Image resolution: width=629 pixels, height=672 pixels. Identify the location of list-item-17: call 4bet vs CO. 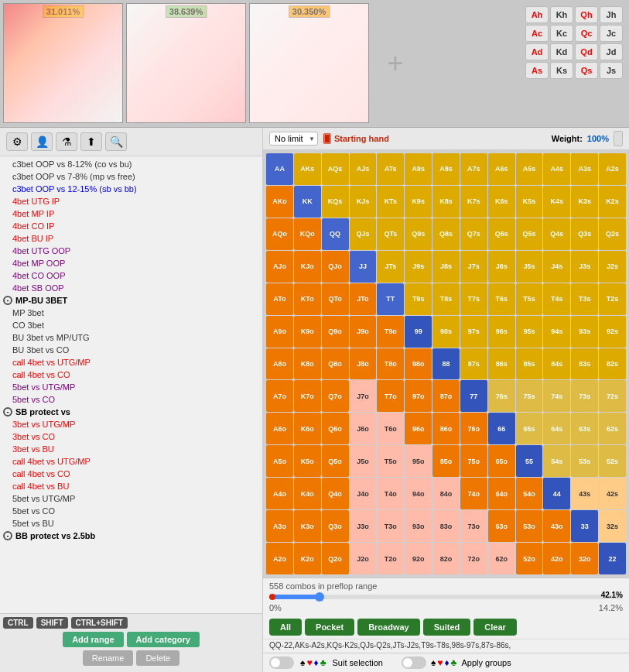
(132, 375).